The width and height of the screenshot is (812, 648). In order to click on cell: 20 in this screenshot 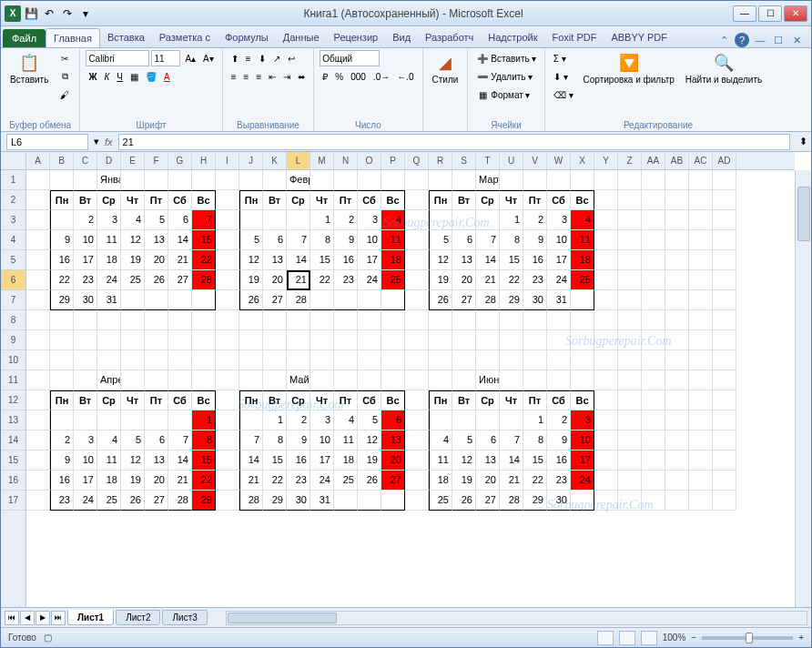, I will do `click(393, 461)`.